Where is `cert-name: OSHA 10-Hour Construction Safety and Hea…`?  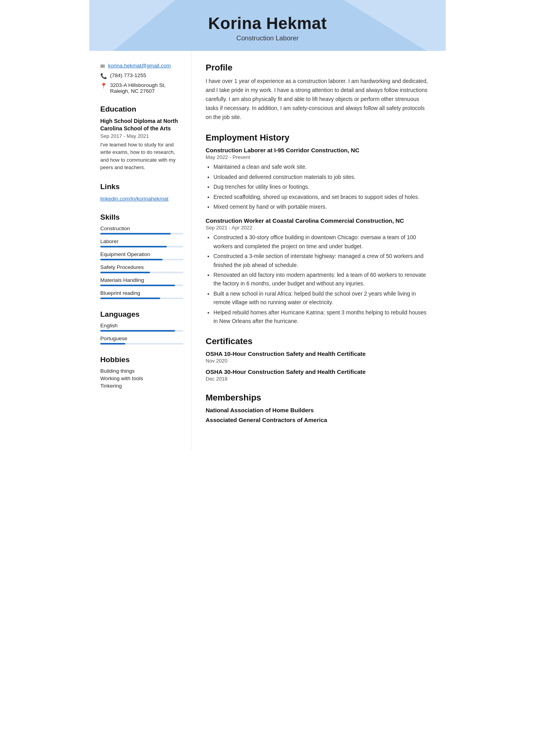
cert-name: OSHA 10-Hour Construction Safety and Hea… is located at coordinates (319, 354).